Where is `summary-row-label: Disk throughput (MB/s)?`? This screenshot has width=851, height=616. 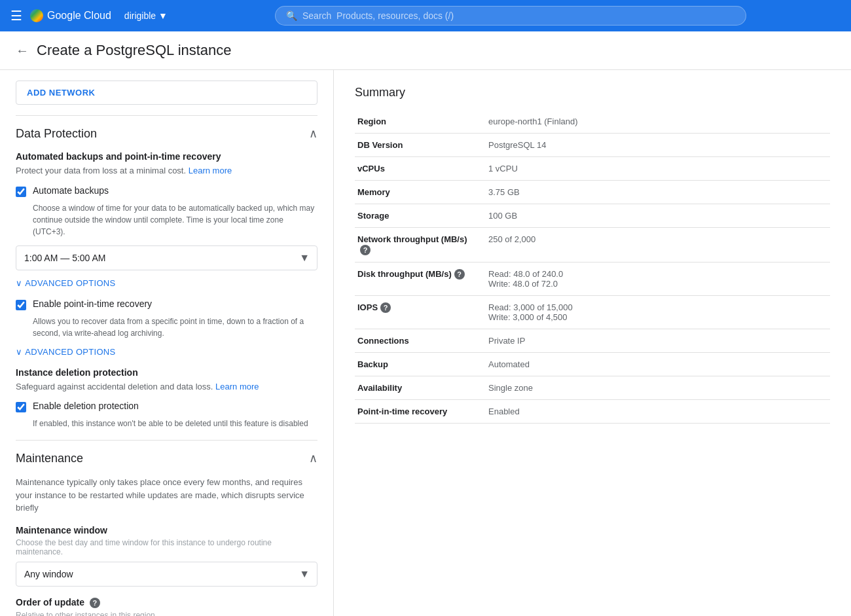 summary-row-label: Disk throughput (MB/s)? is located at coordinates (420, 279).